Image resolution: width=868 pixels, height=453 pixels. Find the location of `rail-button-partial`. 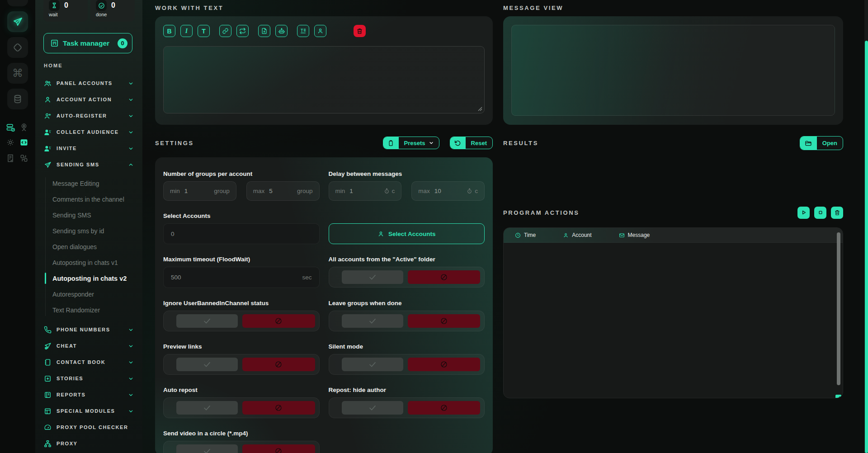

rail-button-partial is located at coordinates (18, 3).